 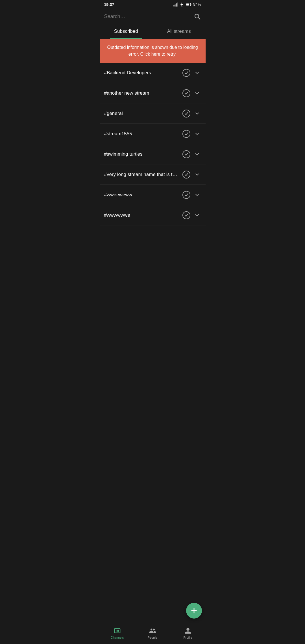 What do you see at coordinates (152, 114) in the screenshot?
I see `stream-item: #general` at bounding box center [152, 114].